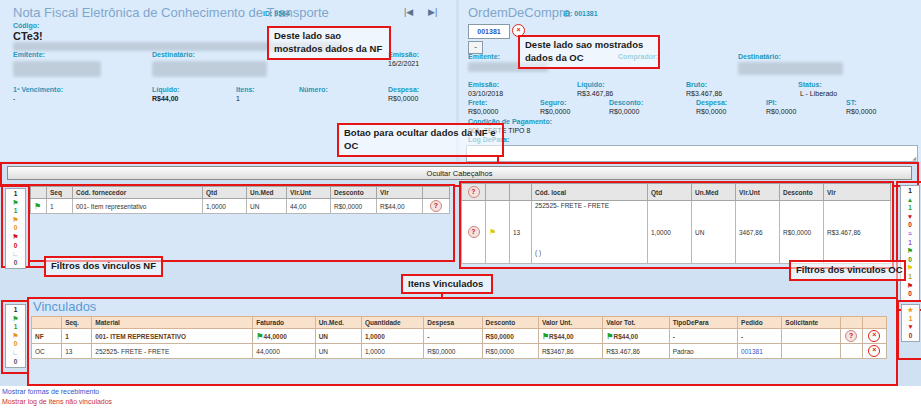  What do you see at coordinates (338, 352) in the screenshot?
I see `row-unmed: UN` at bounding box center [338, 352].